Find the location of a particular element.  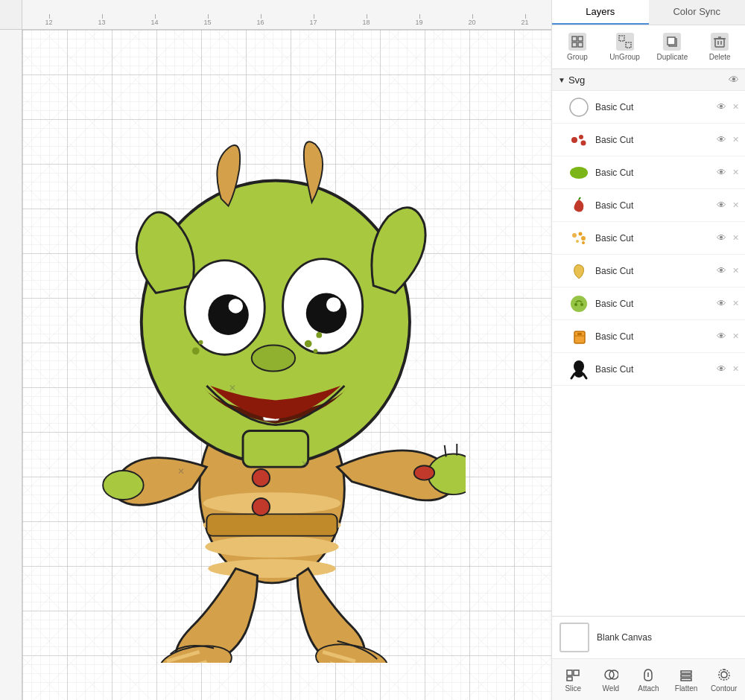

blank-canvas-thumbnail is located at coordinates (574, 637).